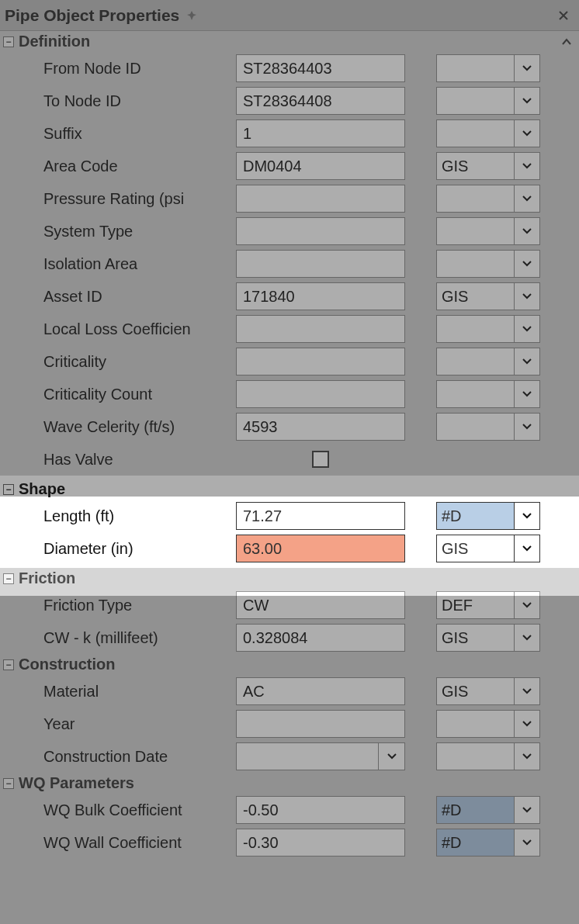  Describe the element at coordinates (290, 489) in the screenshot. I see `section-header-shape: − Shape` at that location.